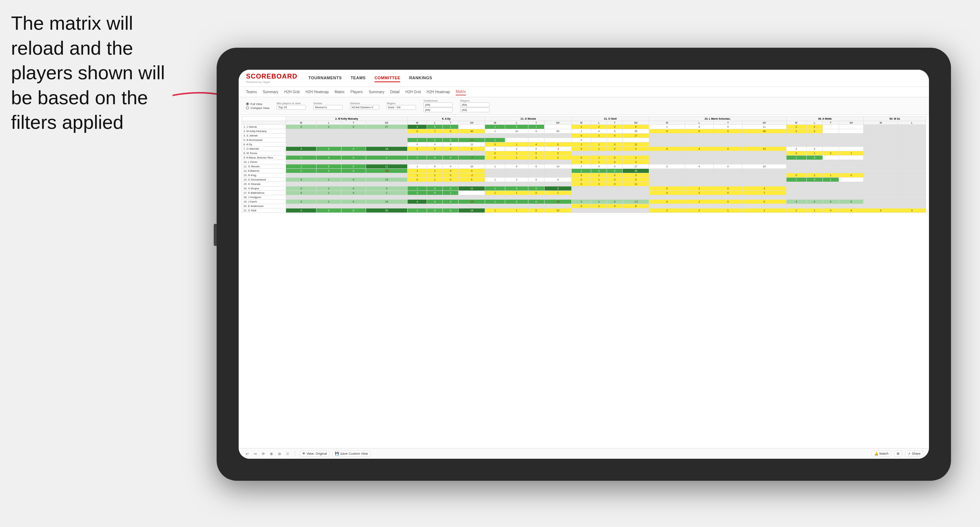  What do you see at coordinates (461, 92) in the screenshot?
I see `subnav-matrix2: Matrix` at bounding box center [461, 92].